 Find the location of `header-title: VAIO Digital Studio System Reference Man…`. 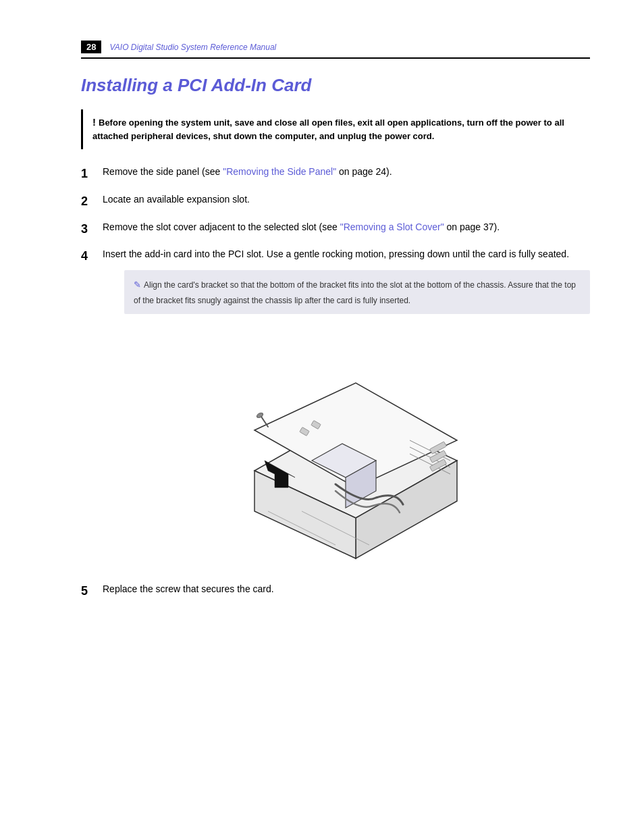

header-title: VAIO Digital Studio System Reference Man… is located at coordinates (193, 47).